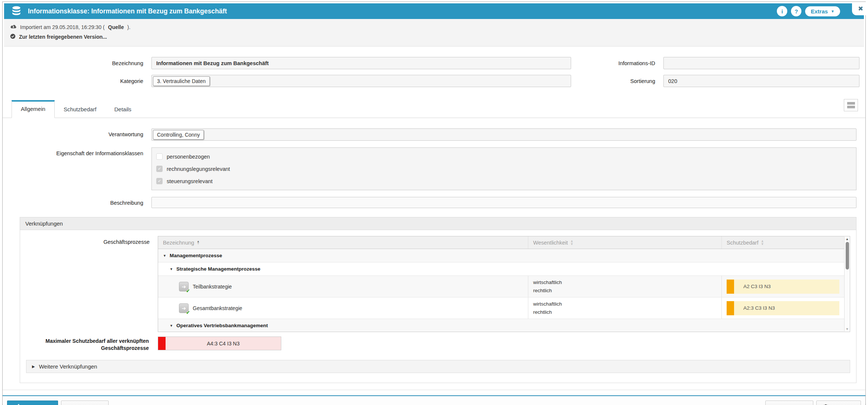  What do you see at coordinates (434, 400) in the screenshot?
I see `action-bar: Bearbeiten ✖ Schließen ✔ Freigeben Lösch…` at bounding box center [434, 400].